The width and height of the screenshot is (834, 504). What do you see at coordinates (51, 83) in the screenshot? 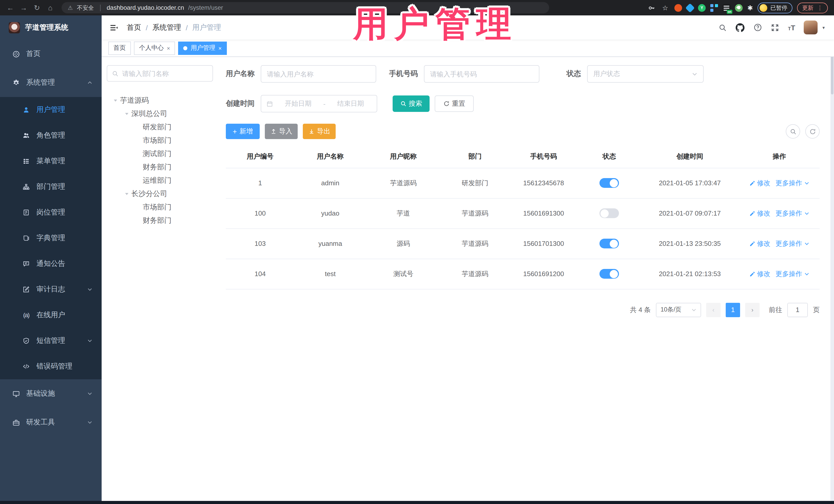
I see `sidebar-group-system: 系统管理` at bounding box center [51, 83].